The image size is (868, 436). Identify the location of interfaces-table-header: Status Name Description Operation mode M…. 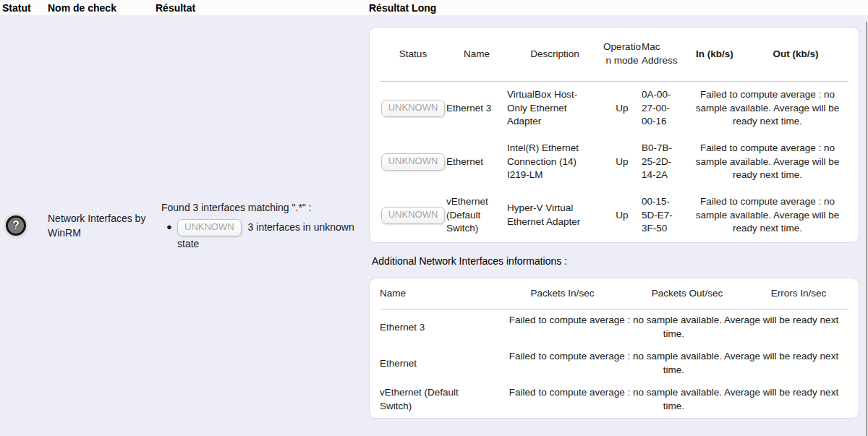
(614, 55).